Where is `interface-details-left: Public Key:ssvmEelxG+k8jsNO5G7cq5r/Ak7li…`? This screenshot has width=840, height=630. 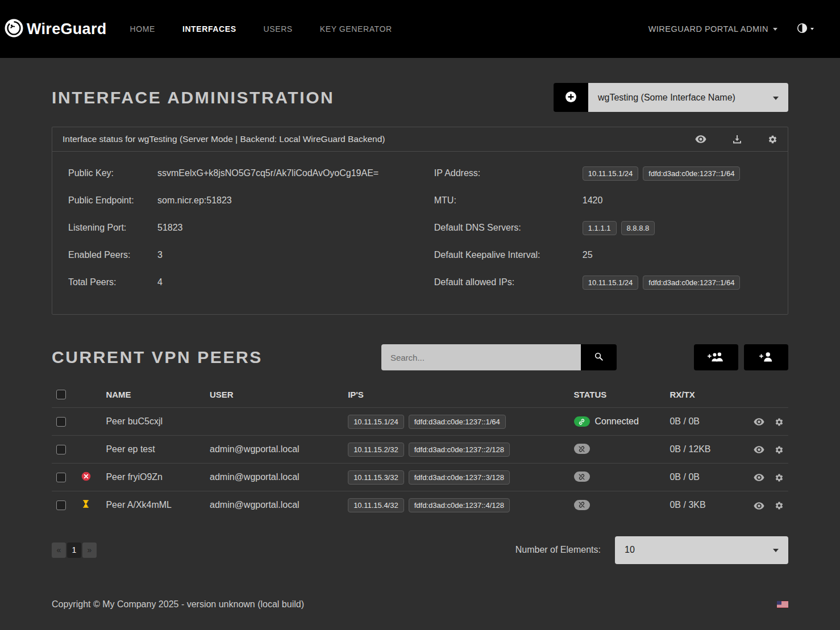 interface-details-left: Public Key:ssvmEelxG+k8jsNO5G7cq5r/Ak7li… is located at coordinates (251, 228).